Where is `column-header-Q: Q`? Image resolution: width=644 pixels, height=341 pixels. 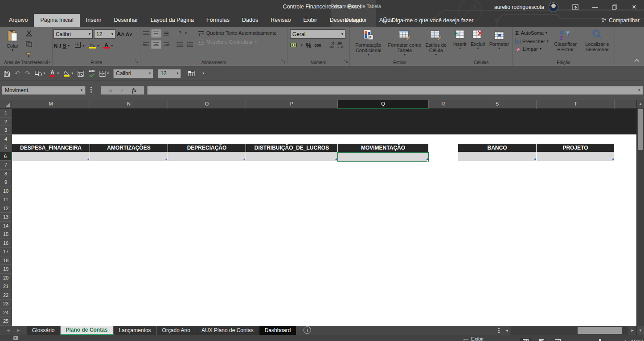
column-header-Q: Q is located at coordinates (383, 104).